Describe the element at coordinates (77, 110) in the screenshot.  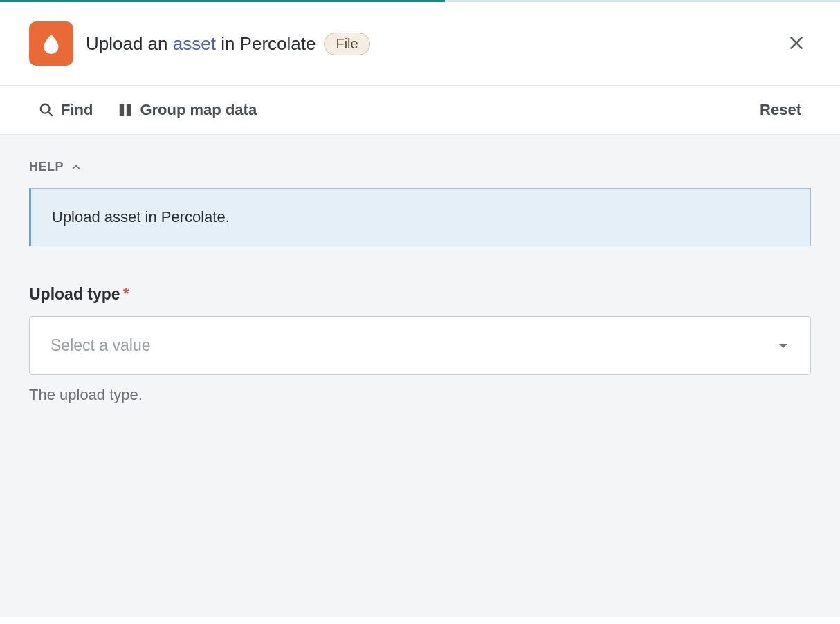
I see `find-label: Find` at that location.